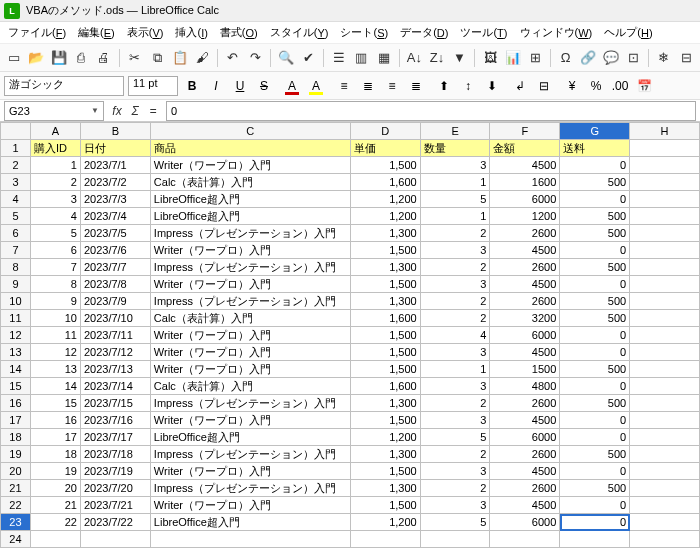  What do you see at coordinates (16, 200) in the screenshot?
I see `row-header: 4` at bounding box center [16, 200].